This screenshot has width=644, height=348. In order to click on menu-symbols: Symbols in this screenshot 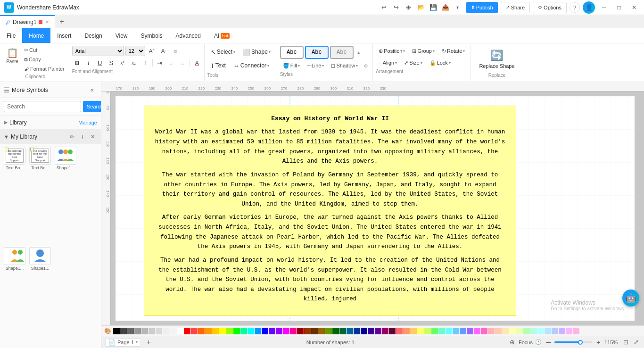, I will do `click(152, 36)`.